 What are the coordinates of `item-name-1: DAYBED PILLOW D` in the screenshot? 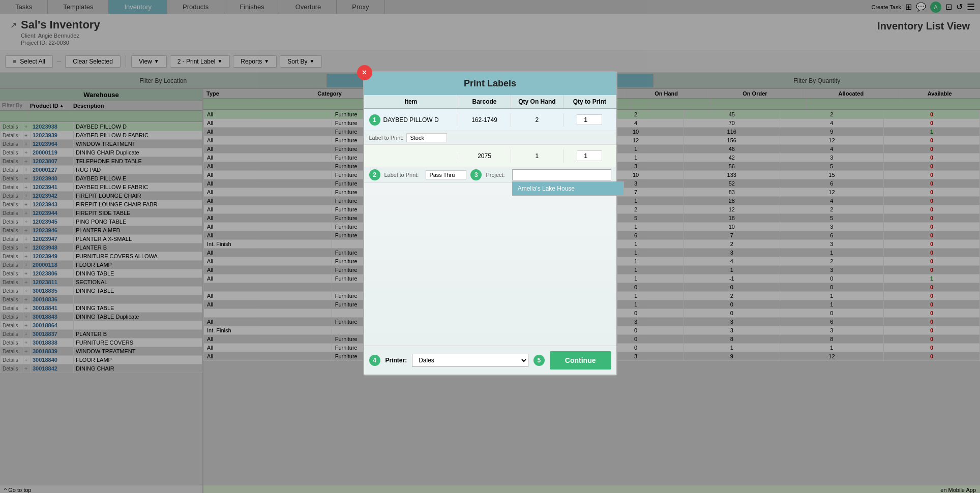 It's located at (411, 120).